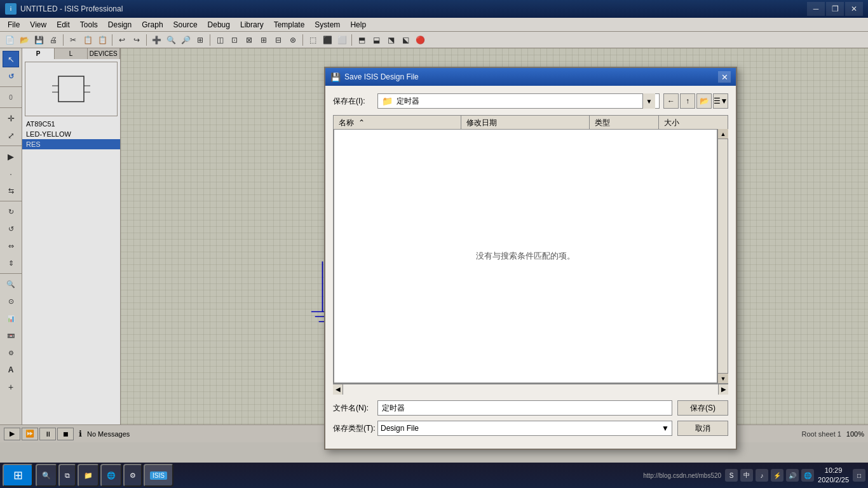  Describe the element at coordinates (704, 101) in the screenshot. I see `nav-new-folder: 📂` at that location.